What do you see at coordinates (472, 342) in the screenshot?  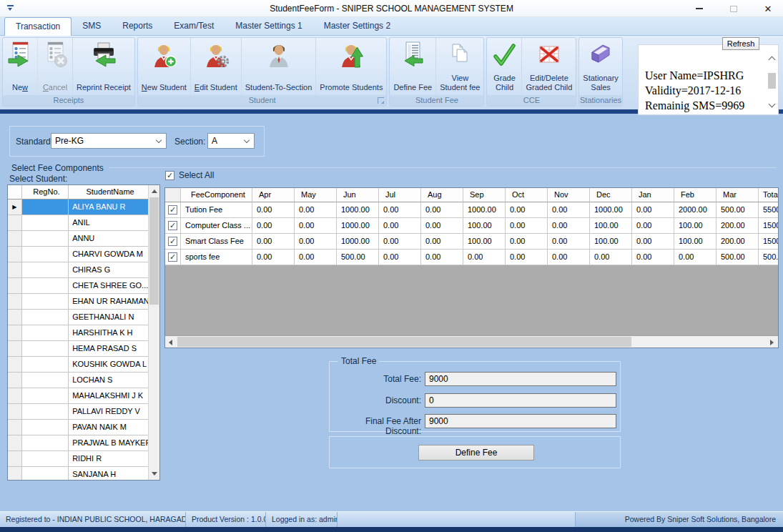 I see `fee-grid-hscrollbar` at bounding box center [472, 342].